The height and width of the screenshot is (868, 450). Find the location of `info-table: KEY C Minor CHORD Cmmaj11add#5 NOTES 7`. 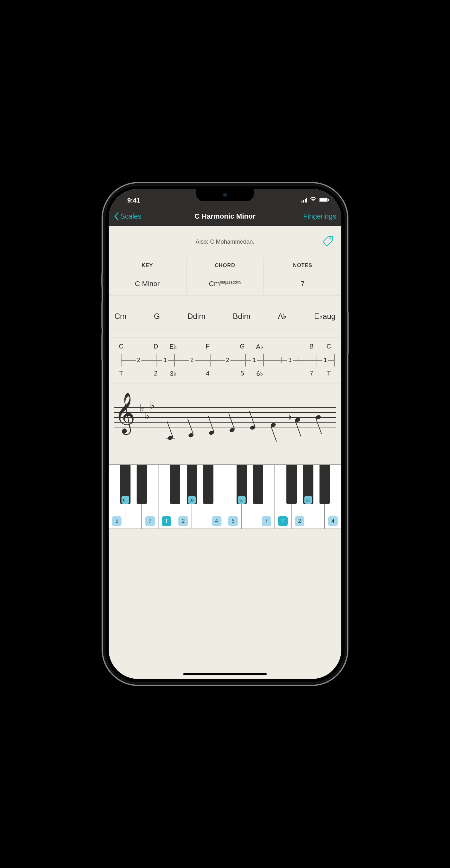

info-table: KEY C Minor CHORD Cmmaj11add#5 NOTES 7 is located at coordinates (225, 277).